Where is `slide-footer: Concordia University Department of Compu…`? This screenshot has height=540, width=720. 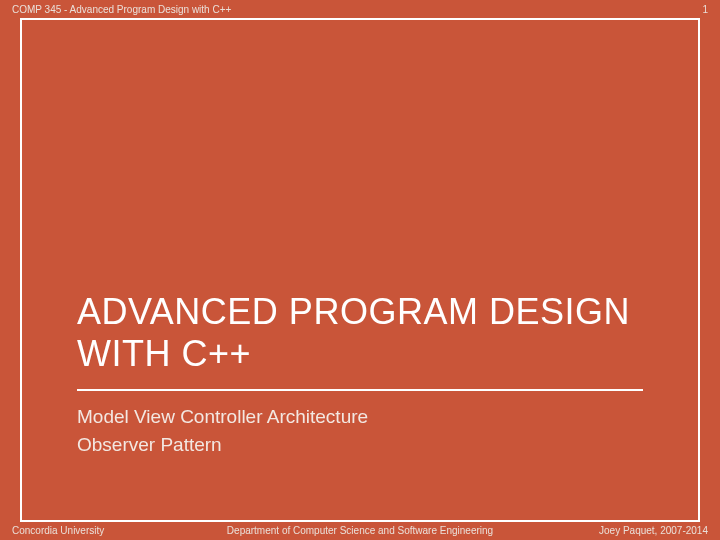
slide-footer: Concordia University Department of Compu… is located at coordinates (360, 530).